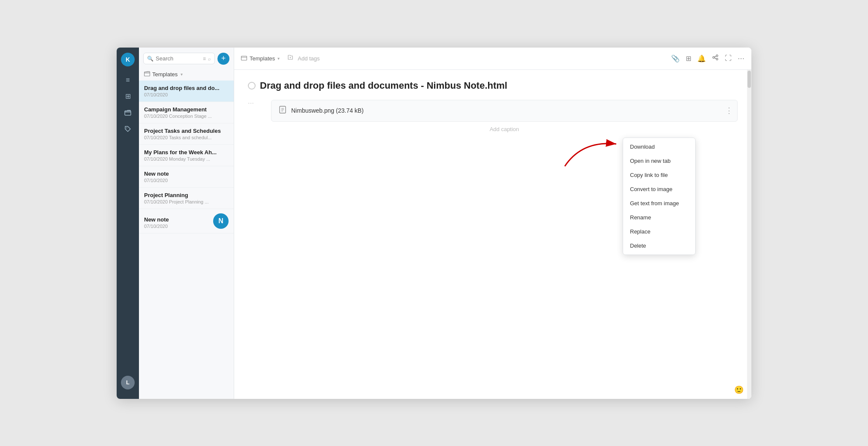 Image resolution: width=868 pixels, height=446 pixels. I want to click on sidebar-item-3: My Plans for the Week Ah... 07/10/2020 M…, so click(186, 156).